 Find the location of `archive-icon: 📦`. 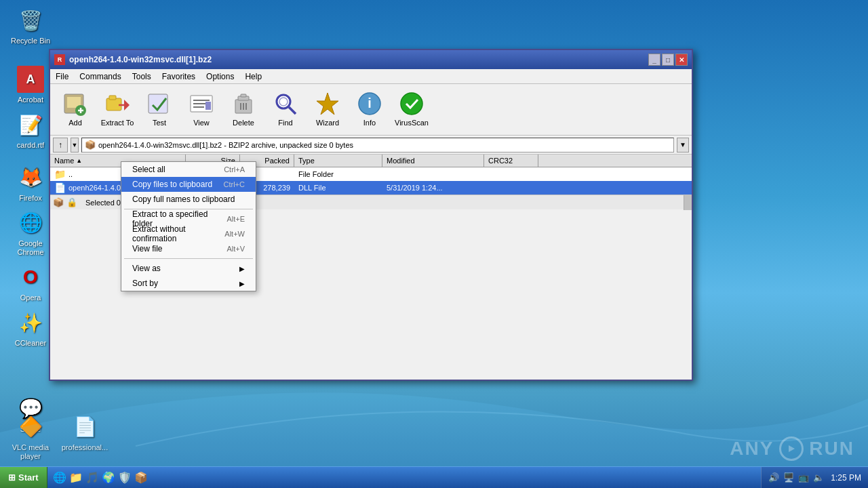

archive-icon: 📦 is located at coordinates (90, 145).